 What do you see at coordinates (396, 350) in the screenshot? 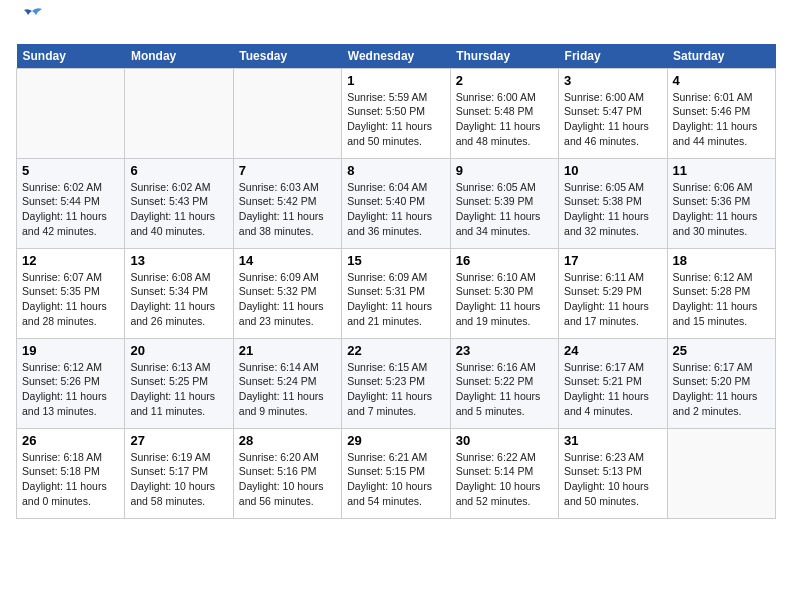
I see `day-number: 22` at bounding box center [396, 350].